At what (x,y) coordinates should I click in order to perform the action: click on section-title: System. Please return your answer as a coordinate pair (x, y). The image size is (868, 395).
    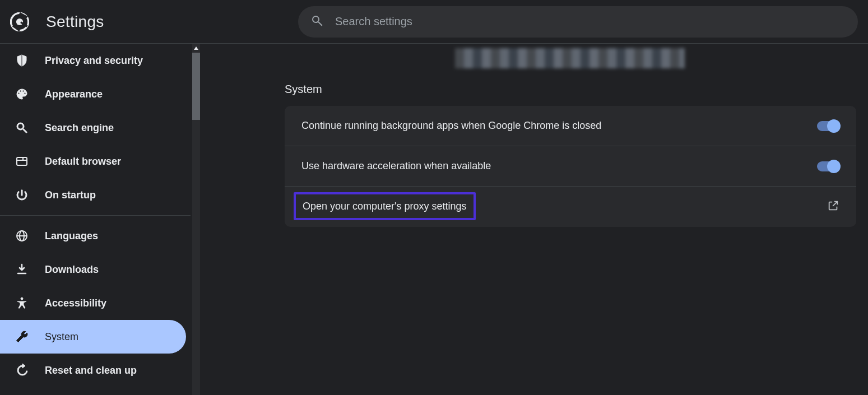
    Looking at the image, I should click on (574, 90).